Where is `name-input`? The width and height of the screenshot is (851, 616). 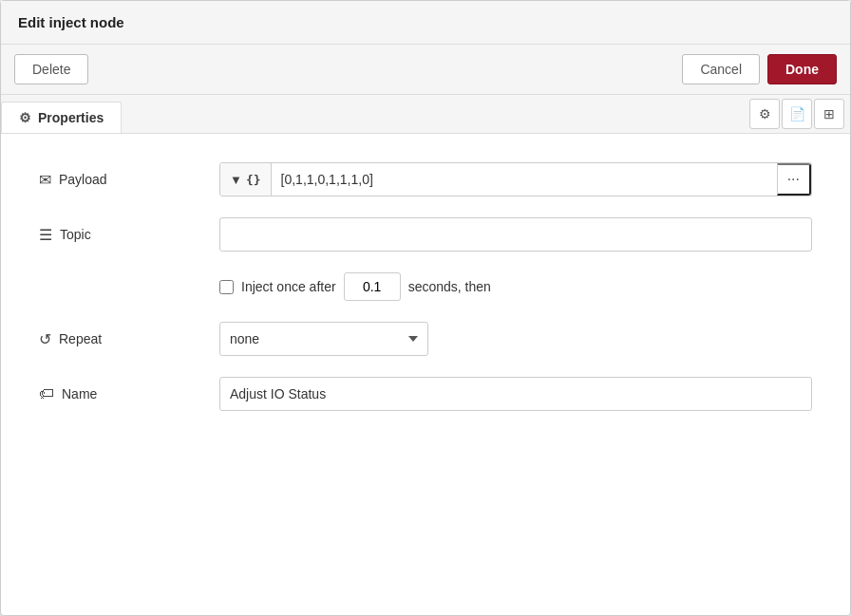
name-input is located at coordinates (516, 394).